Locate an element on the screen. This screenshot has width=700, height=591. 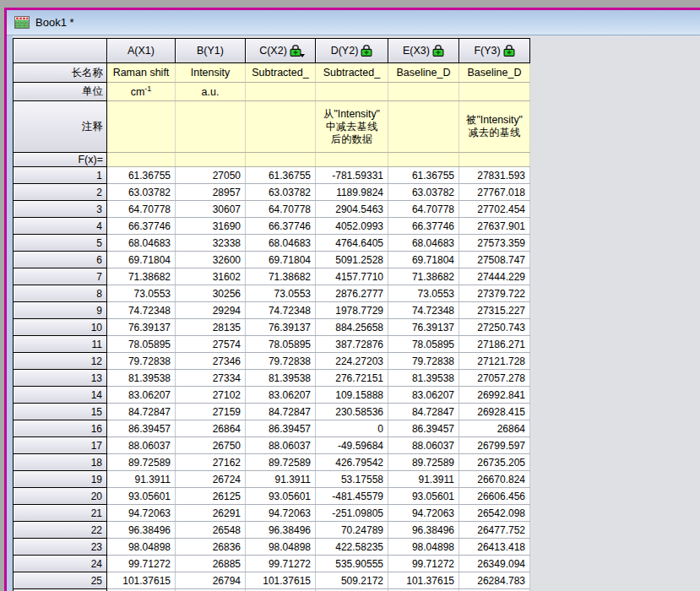
row-number: 9 is located at coordinates (61, 311).